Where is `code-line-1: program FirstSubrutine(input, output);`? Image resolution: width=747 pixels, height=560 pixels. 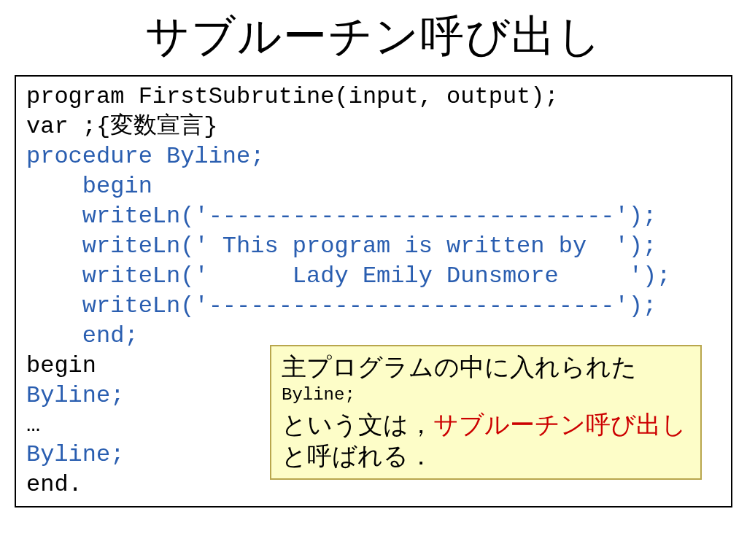 code-line-1: program FirstSubrutine(input, output); is located at coordinates (293, 96).